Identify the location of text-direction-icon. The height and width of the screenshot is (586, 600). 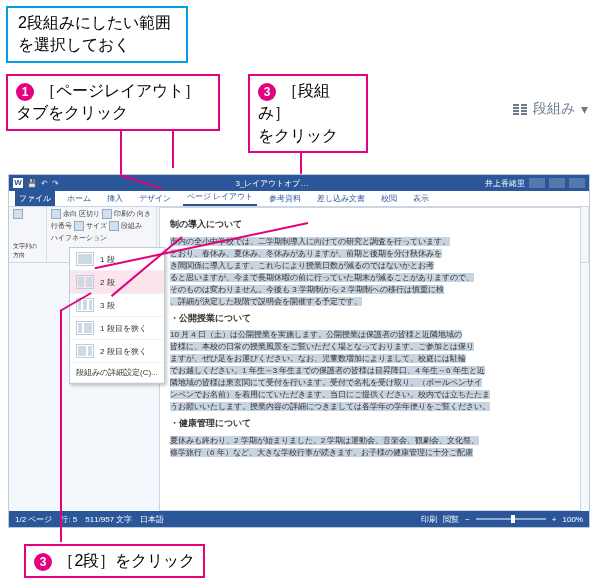
(18, 214).